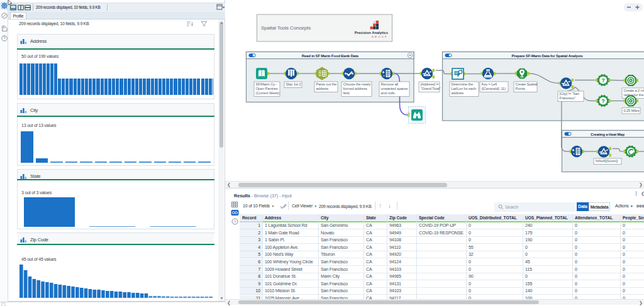 This screenshot has width=644, height=306. What do you see at coordinates (568, 98) in the screenshot?
I see `svg-text: Francisco"` at bounding box center [568, 98].